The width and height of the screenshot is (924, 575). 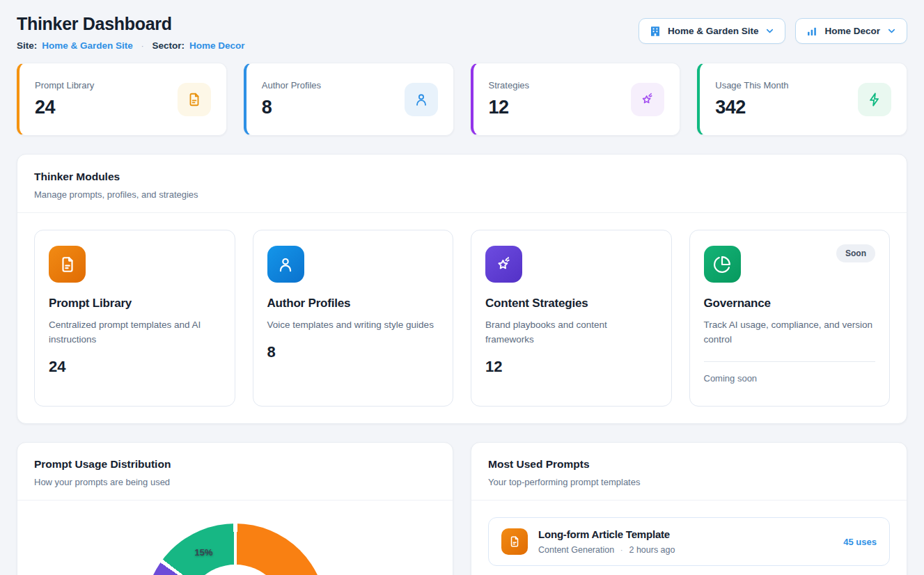 I want to click on sector-label: Sector:, so click(x=169, y=46).